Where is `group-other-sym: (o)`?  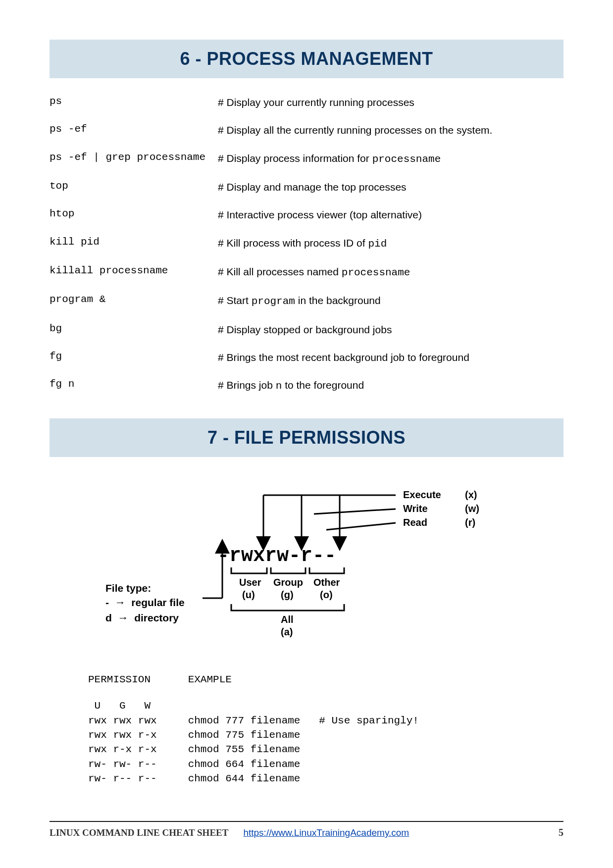
group-other-sym: (o) is located at coordinates (326, 595).